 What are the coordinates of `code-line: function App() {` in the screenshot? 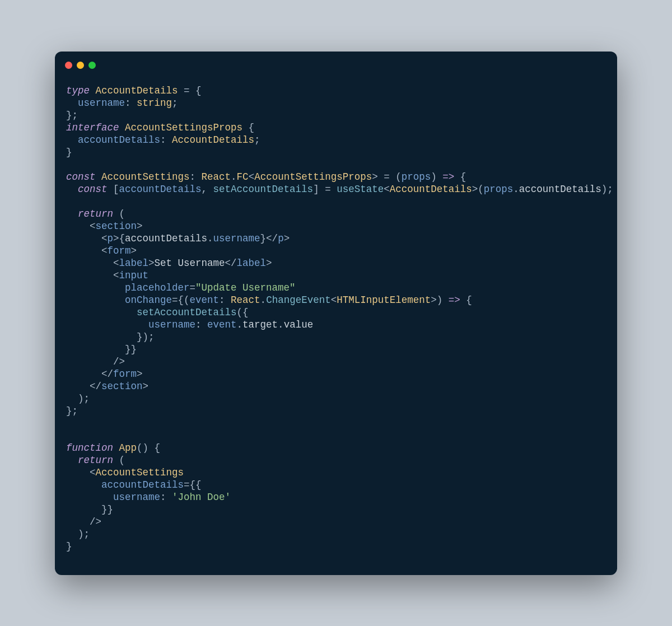 It's located at (113, 448).